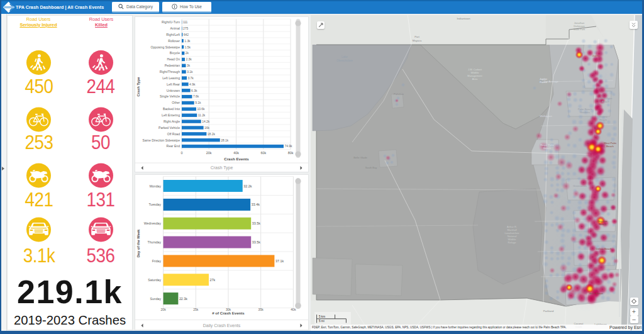 The image size is (644, 334). Describe the element at coordinates (155, 299) in the screenshot. I see `svg-text: Sunday` at that location.